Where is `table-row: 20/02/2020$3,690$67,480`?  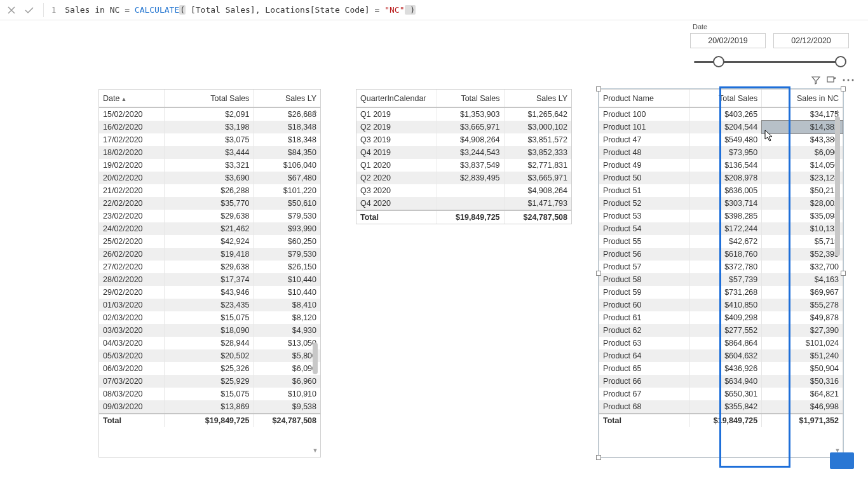
table-row: 20/02/2020$3,690$67,480 is located at coordinates (210, 178).